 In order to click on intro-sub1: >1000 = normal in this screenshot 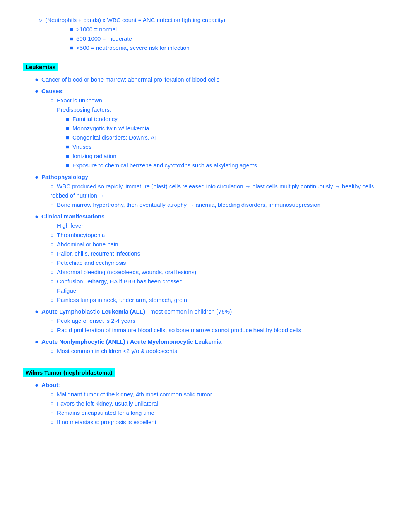, I will do `click(229, 29)`.